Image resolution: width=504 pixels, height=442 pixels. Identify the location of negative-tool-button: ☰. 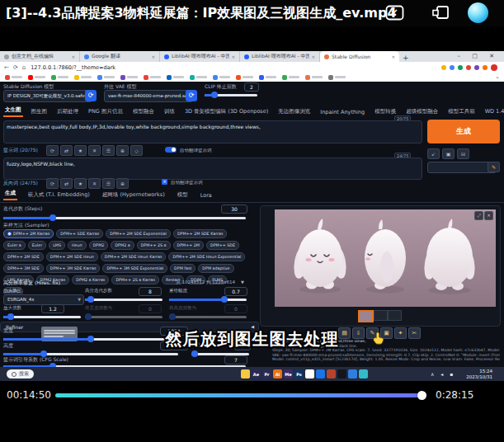
(109, 183).